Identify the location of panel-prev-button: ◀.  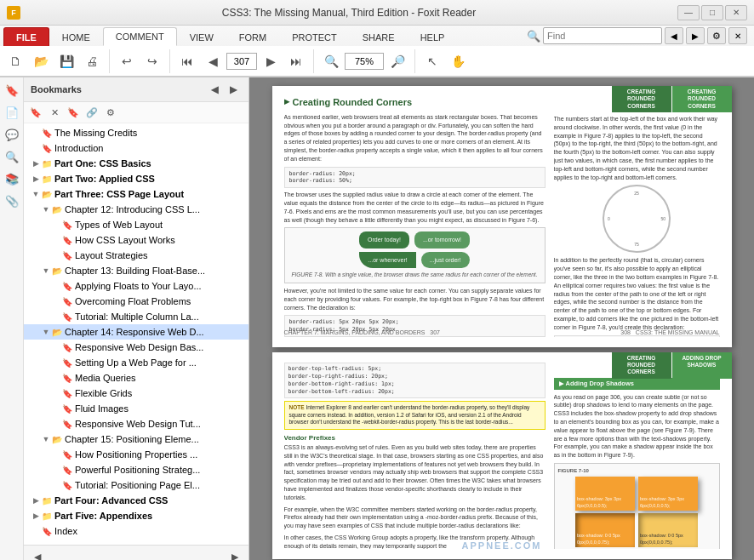
(37, 554).